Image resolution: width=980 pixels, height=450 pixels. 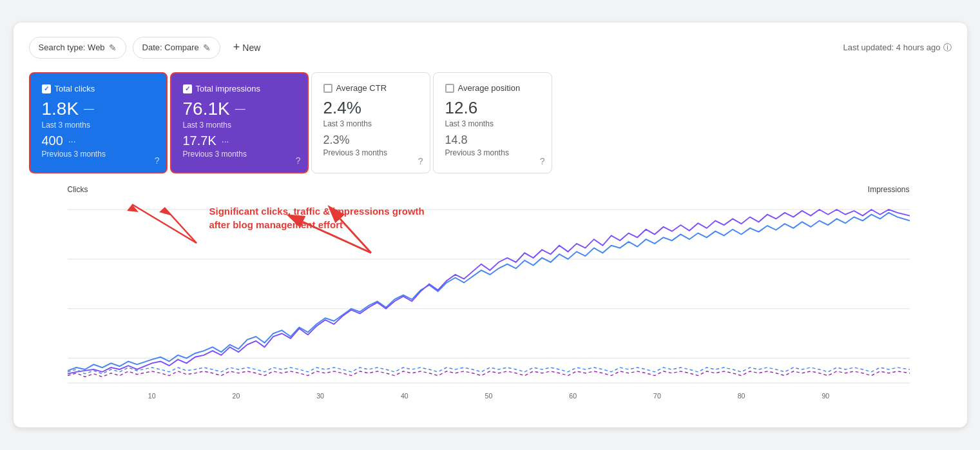 What do you see at coordinates (362, 88) in the screenshot?
I see `ctr-label: Average CTR` at bounding box center [362, 88].